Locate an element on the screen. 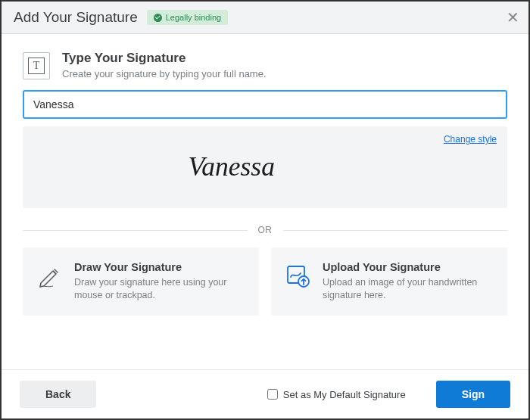  check-icon is located at coordinates (157, 18).